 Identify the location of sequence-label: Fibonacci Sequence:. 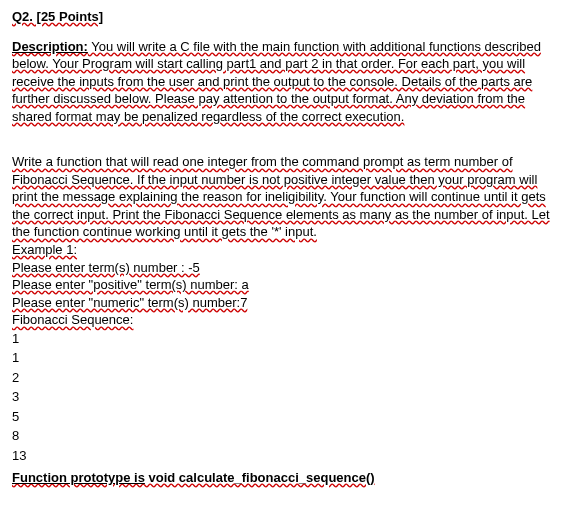
(287, 320).